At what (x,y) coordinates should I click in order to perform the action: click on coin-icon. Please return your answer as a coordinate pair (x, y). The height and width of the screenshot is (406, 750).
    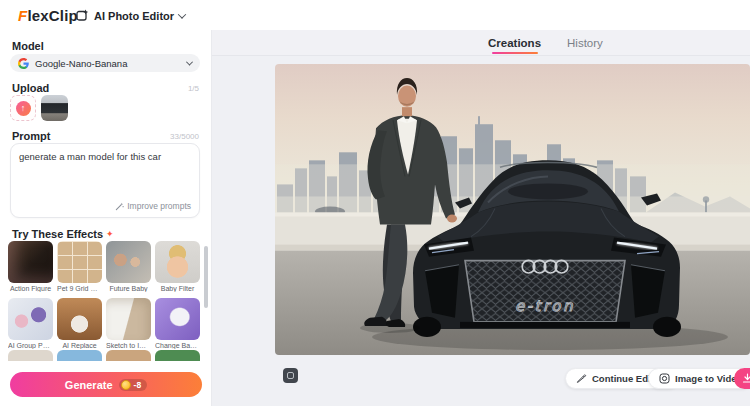
    Looking at the image, I should click on (126, 385).